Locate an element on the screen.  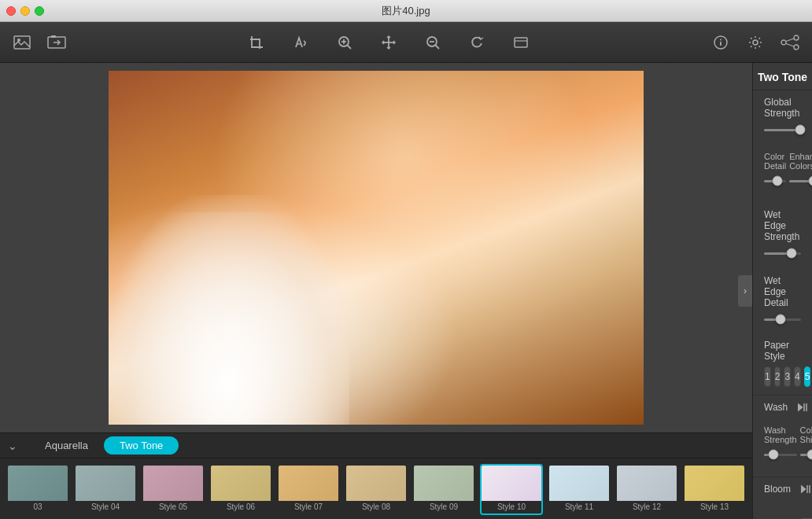
paper-style-section: Paper Style 1234567 is located at coordinates (782, 363).